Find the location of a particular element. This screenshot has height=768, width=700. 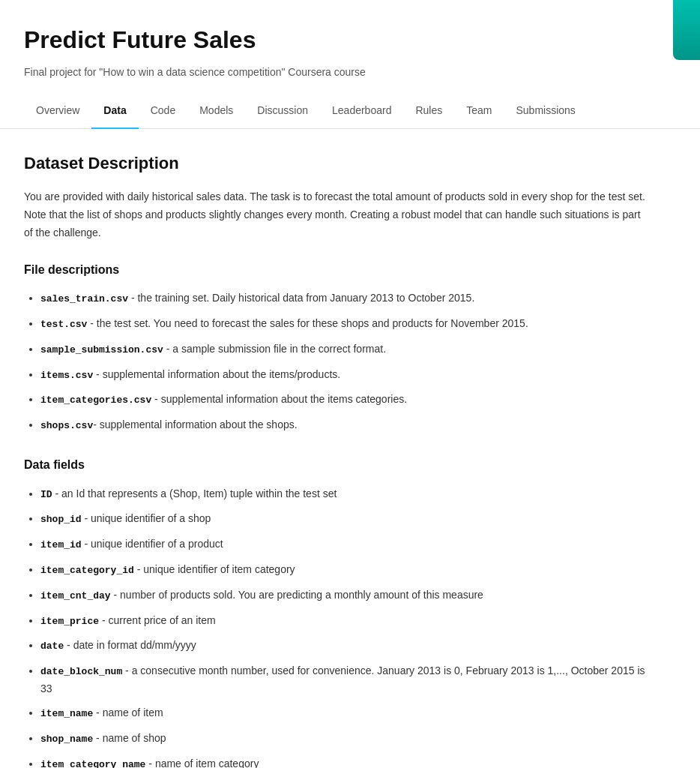

field-desc: - unique identifier of item category is located at coordinates (214, 569).